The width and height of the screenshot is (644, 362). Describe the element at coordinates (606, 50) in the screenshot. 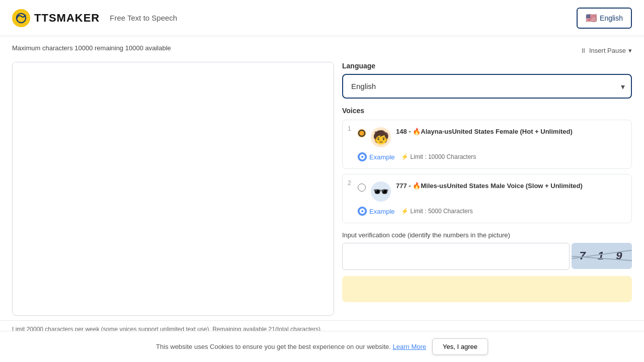

I see `insert-pause-button: ⏸ Insert Pause ▾` at that location.